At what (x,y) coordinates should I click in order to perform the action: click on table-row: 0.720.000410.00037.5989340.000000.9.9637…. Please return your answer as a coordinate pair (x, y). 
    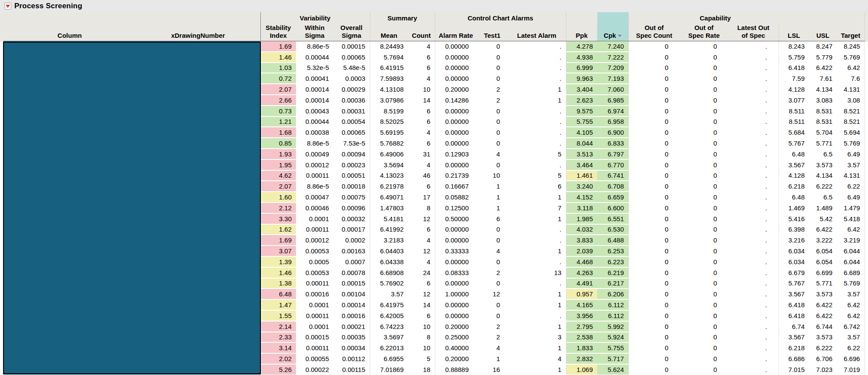
    Looking at the image, I should click on (434, 78).